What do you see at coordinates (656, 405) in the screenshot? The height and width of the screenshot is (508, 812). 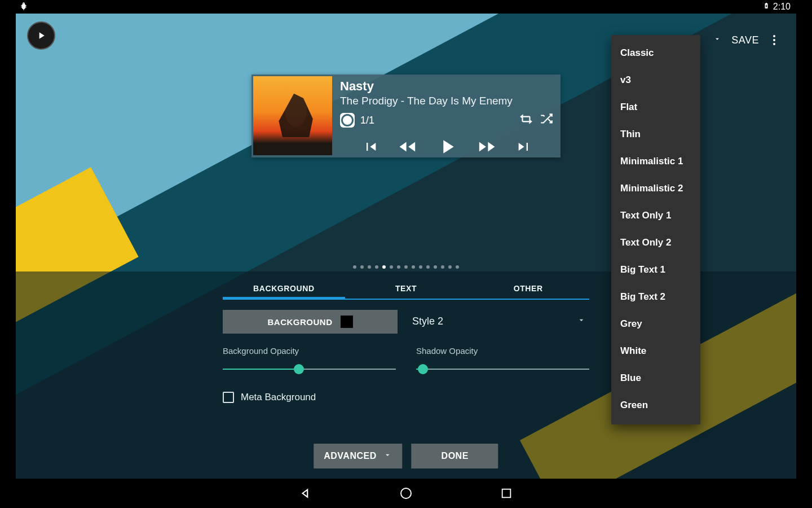 I see `preset-green: Green` at bounding box center [656, 405].